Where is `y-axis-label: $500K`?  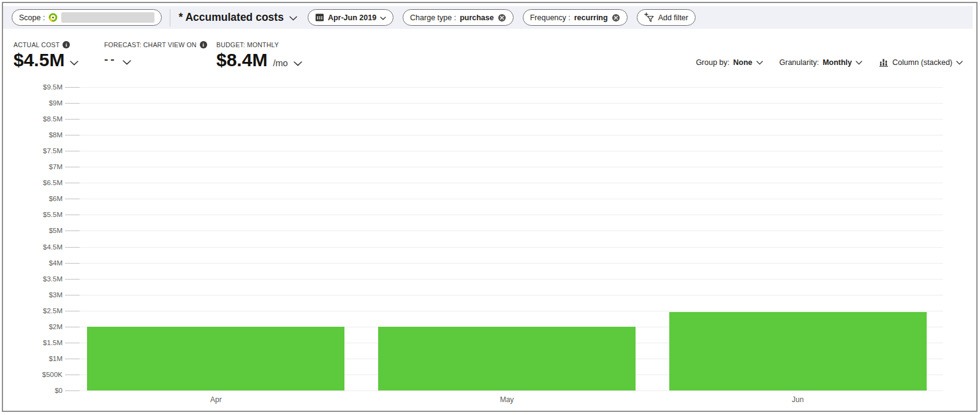
y-axis-label: $500K is located at coordinates (53, 375).